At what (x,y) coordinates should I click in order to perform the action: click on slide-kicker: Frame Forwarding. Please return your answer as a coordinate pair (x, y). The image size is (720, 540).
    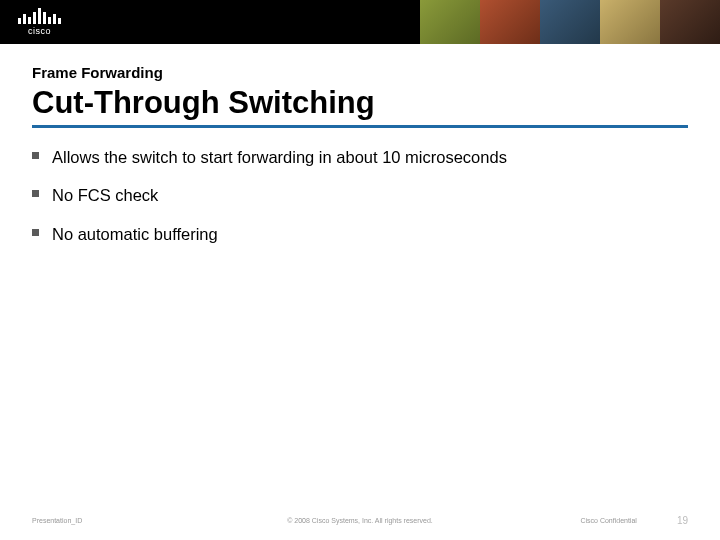
    Looking at the image, I should click on (360, 72).